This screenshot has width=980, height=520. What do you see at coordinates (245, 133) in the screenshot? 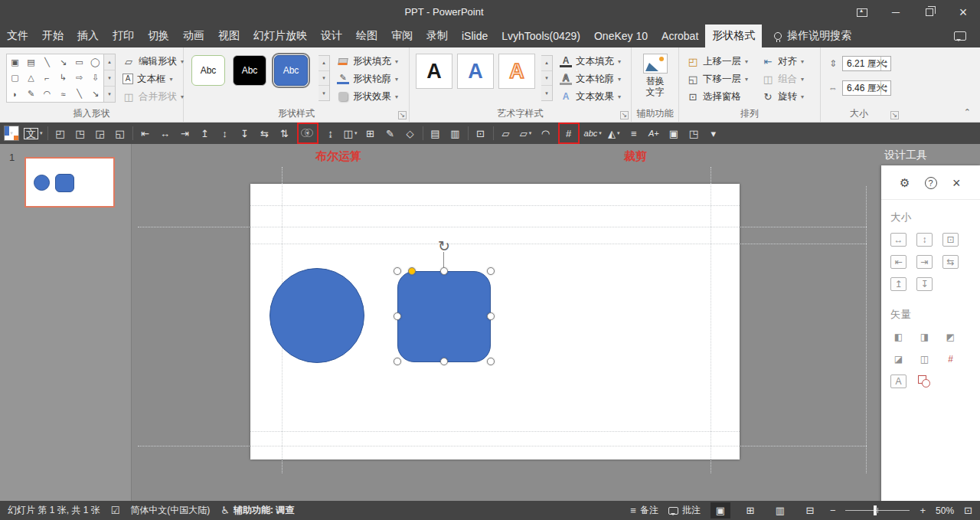
I see `align-bottom-icon: ↧` at bounding box center [245, 133].